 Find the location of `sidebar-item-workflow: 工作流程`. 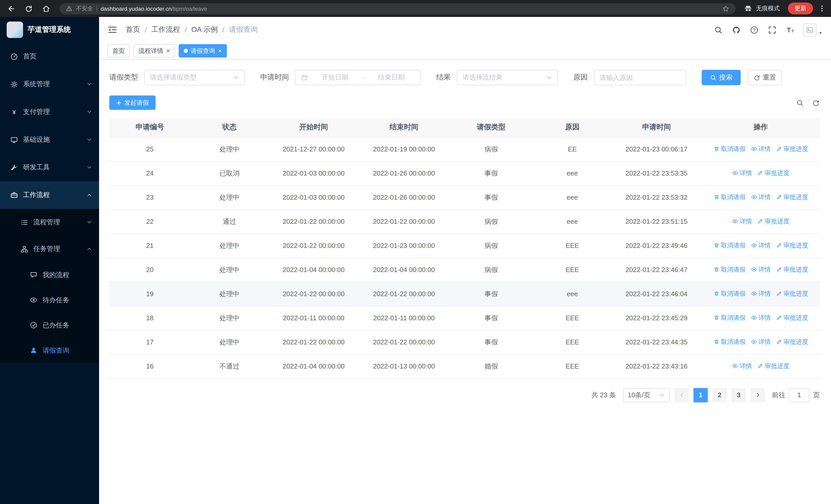

sidebar-item-workflow: 工作流程 is located at coordinates (50, 195).